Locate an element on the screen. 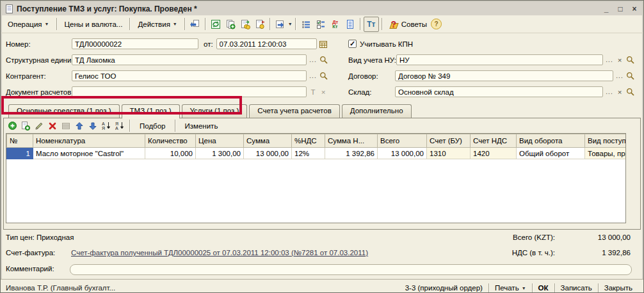 The width and height of the screenshot is (644, 293). cell-account-vat: 1420 is located at coordinates (494, 154).